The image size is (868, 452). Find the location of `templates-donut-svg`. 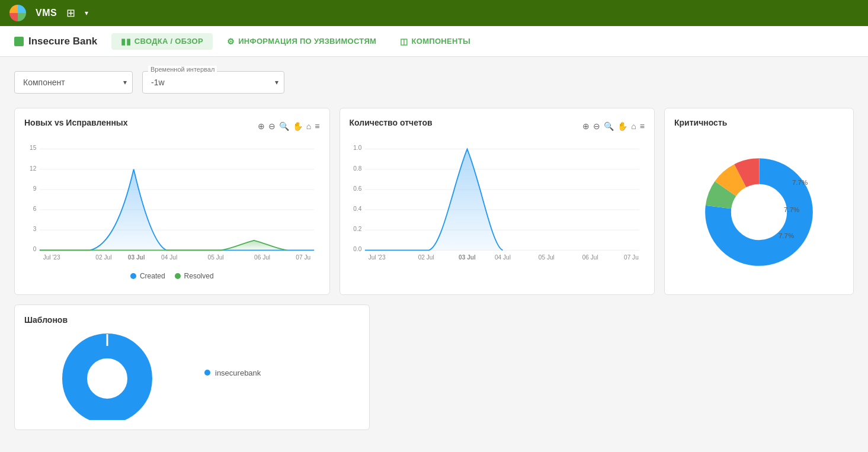

templates-donut-svg is located at coordinates (107, 373).